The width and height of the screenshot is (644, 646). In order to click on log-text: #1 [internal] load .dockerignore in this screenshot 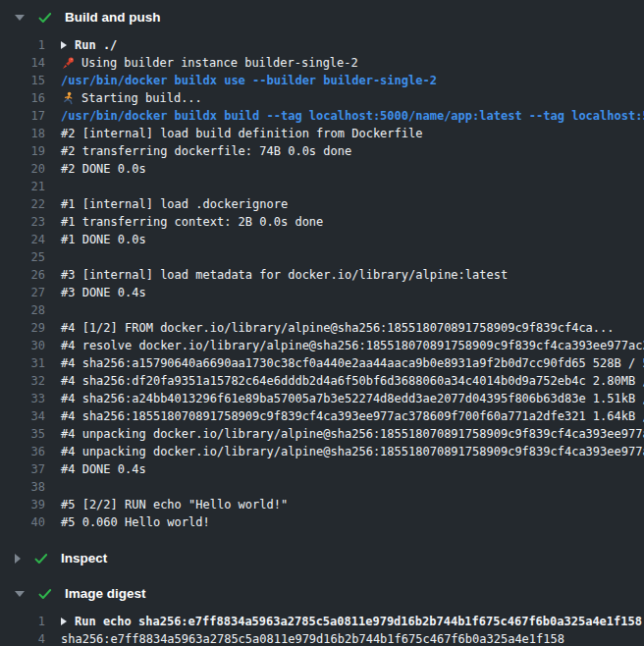, I will do `click(175, 204)`.